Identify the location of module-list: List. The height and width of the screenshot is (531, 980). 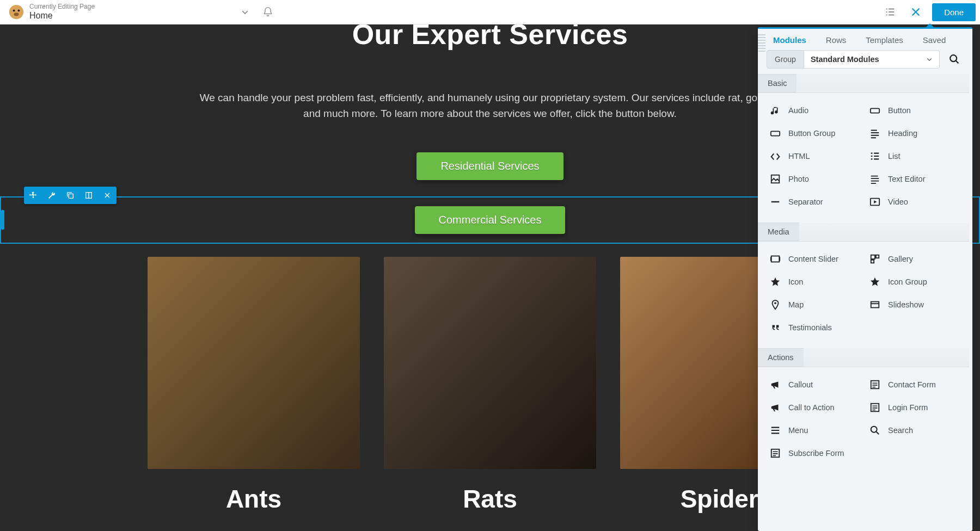
(915, 156).